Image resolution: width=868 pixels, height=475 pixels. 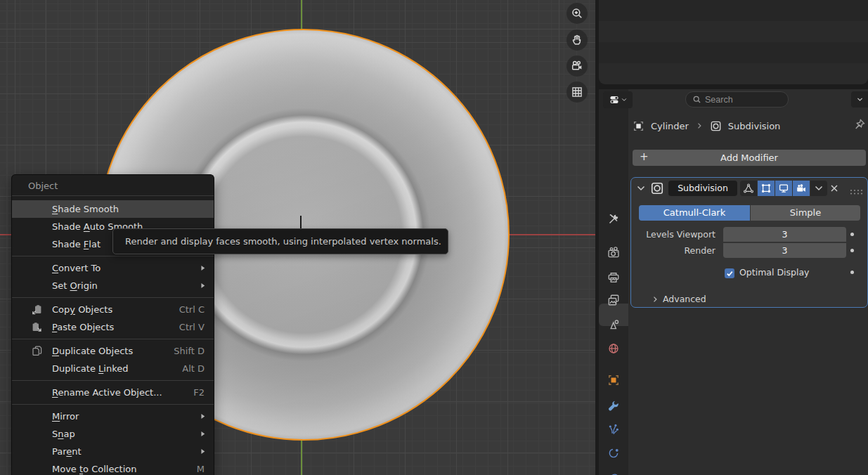 I want to click on tab-modifiers, so click(x=614, y=405).